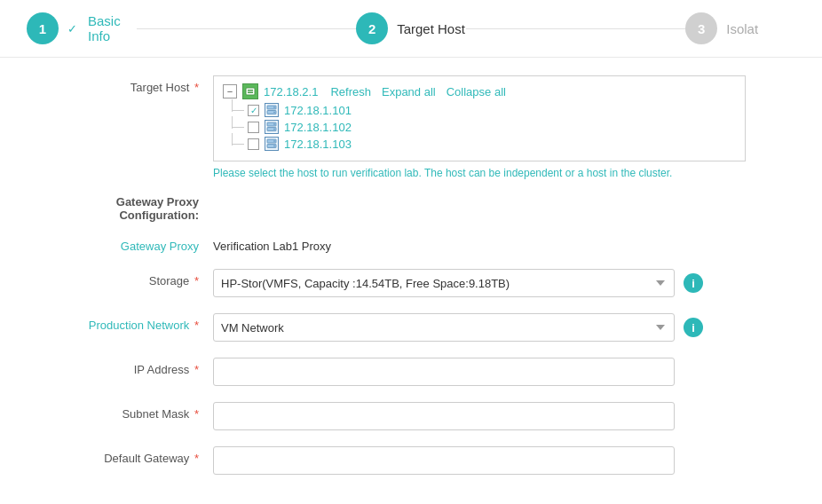  What do you see at coordinates (254, 144) in the screenshot?
I see `child-3-checkbox` at bounding box center [254, 144].